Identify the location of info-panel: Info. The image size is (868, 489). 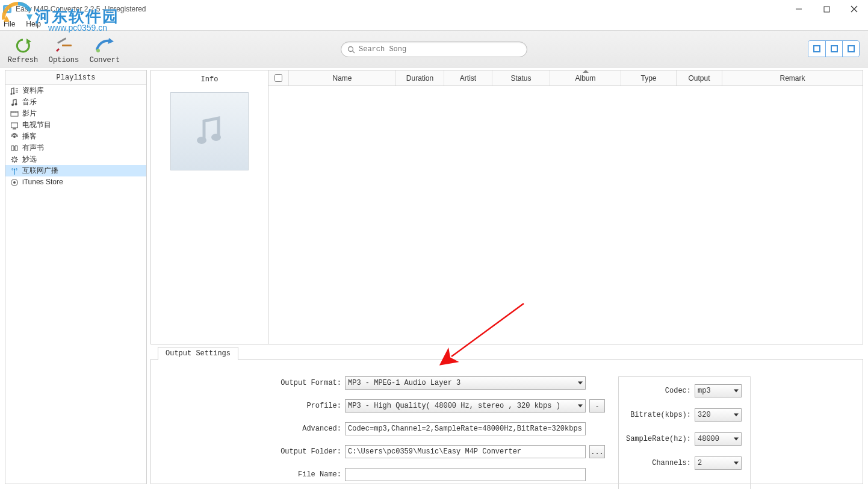
(209, 207).